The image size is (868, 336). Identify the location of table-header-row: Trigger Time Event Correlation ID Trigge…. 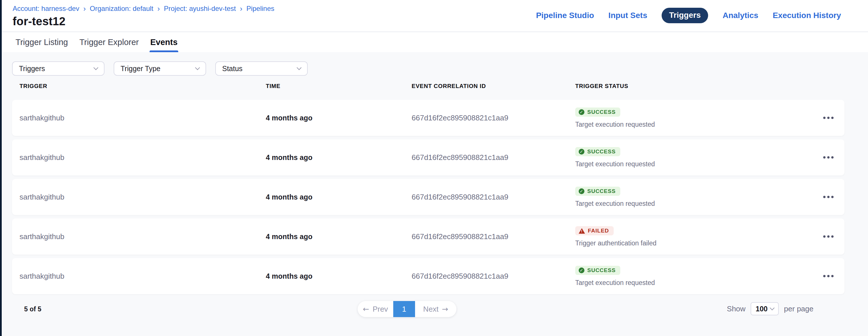
(428, 86).